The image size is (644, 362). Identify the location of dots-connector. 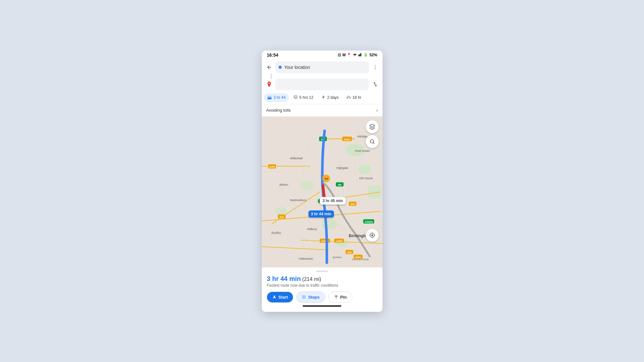
(271, 77).